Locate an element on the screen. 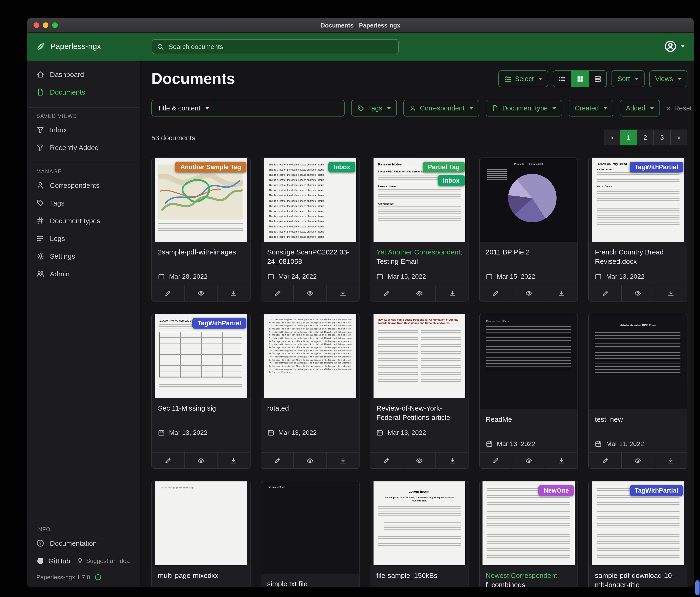 Image resolution: width=700 pixels, height=597 pixels. views-button: Views is located at coordinates (668, 79).